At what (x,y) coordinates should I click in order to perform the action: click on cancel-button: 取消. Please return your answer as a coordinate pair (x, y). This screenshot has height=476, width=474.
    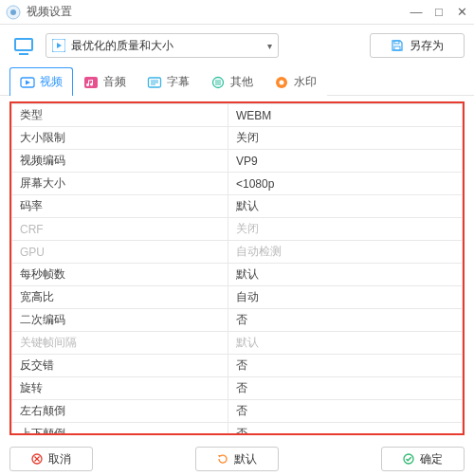
    Looking at the image, I should click on (51, 459).